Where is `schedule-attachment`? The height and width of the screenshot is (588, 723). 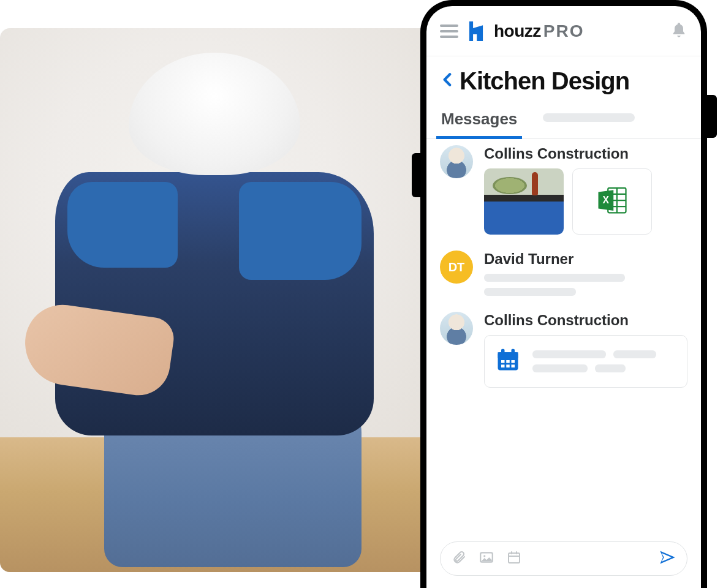
schedule-attachment is located at coordinates (586, 361).